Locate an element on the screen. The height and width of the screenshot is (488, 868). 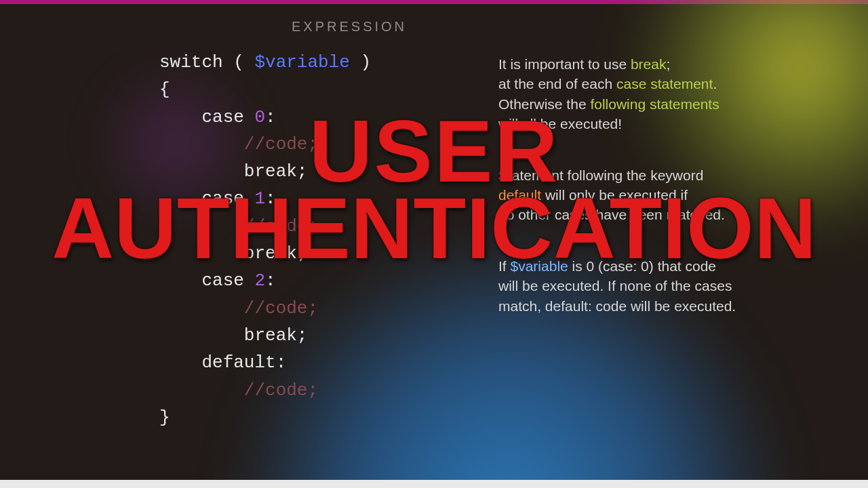
note-break-keyword: break is located at coordinates (648, 64).